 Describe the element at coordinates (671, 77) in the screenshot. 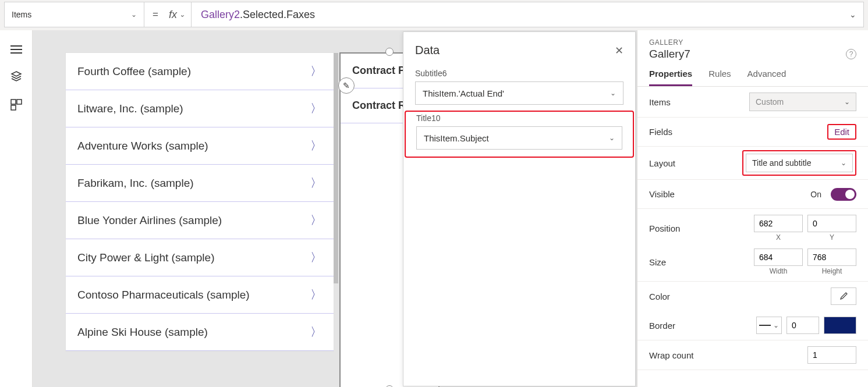

I see `tab-properties: Properties` at that location.